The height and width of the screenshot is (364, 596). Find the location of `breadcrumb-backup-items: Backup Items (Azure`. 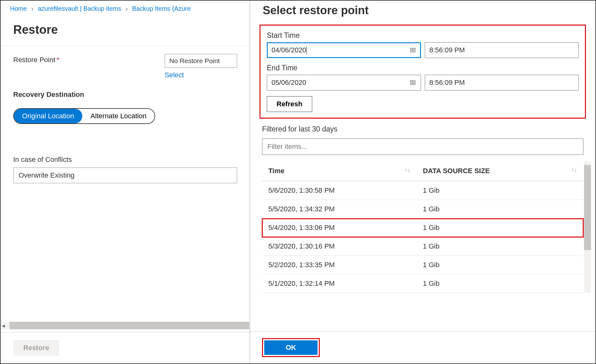

breadcrumb-backup-items: Backup Items (Azure is located at coordinates (161, 9).